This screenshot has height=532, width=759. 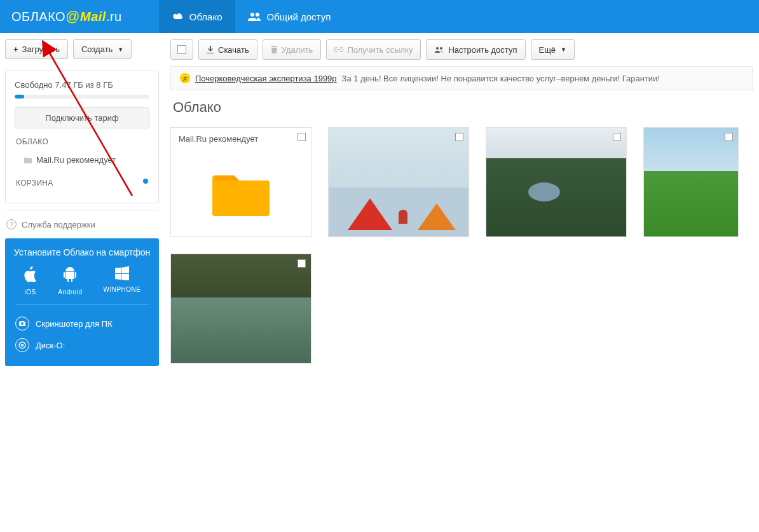 What do you see at coordinates (67, 17) in the screenshot?
I see `logo: ОБЛАКО @ Mail .ru` at bounding box center [67, 17].